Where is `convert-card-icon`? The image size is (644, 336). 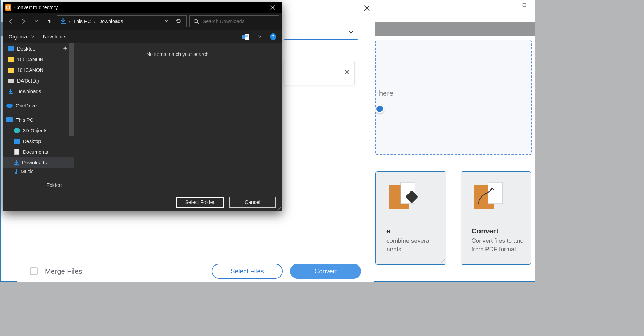
convert-card-icon is located at coordinates (489, 198).